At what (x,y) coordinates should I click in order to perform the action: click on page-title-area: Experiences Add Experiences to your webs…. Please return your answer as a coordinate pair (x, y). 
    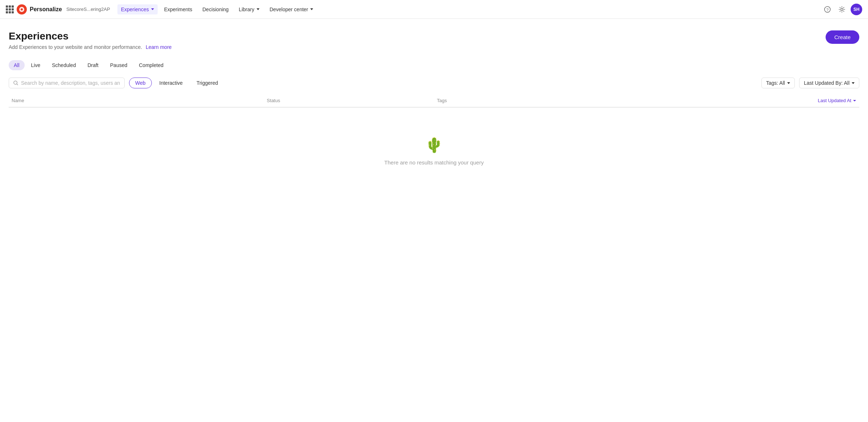
    Looking at the image, I should click on (90, 40).